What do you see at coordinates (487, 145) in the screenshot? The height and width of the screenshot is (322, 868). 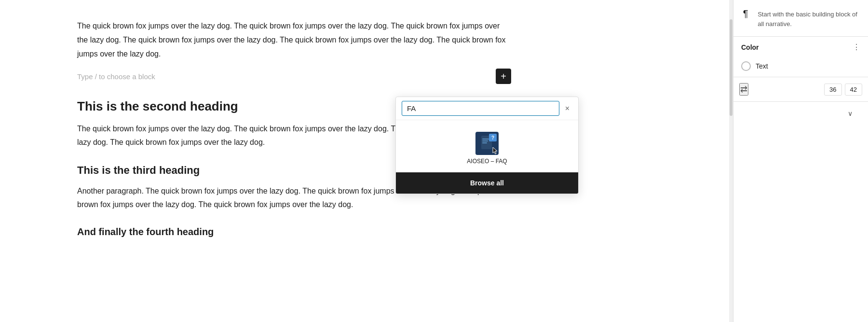 I see `block-search-popup: × ?` at bounding box center [487, 145].